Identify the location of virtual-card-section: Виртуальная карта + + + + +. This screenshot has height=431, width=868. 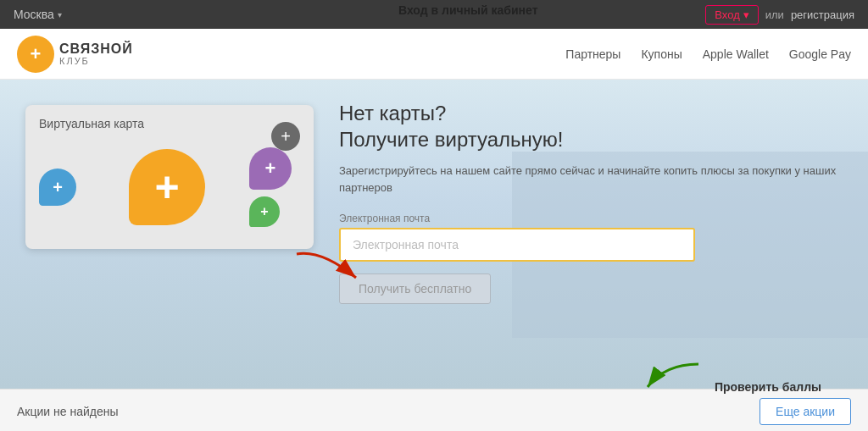
(170, 177).